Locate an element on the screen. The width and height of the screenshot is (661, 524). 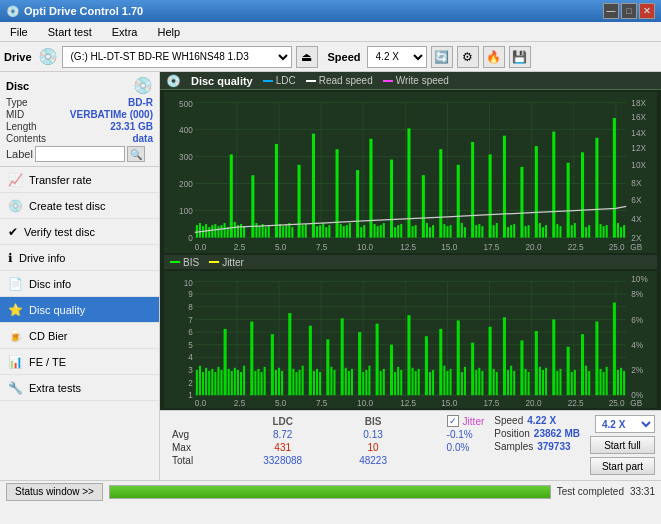
title-bar-left: 💿 Opti Drive Control 1.70 is located at coordinates (74, 12).